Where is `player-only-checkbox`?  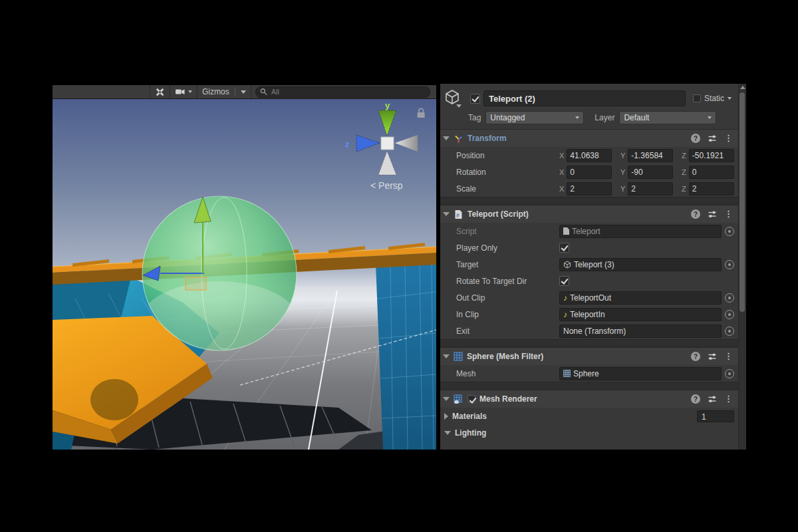 player-only-checkbox is located at coordinates (564, 247).